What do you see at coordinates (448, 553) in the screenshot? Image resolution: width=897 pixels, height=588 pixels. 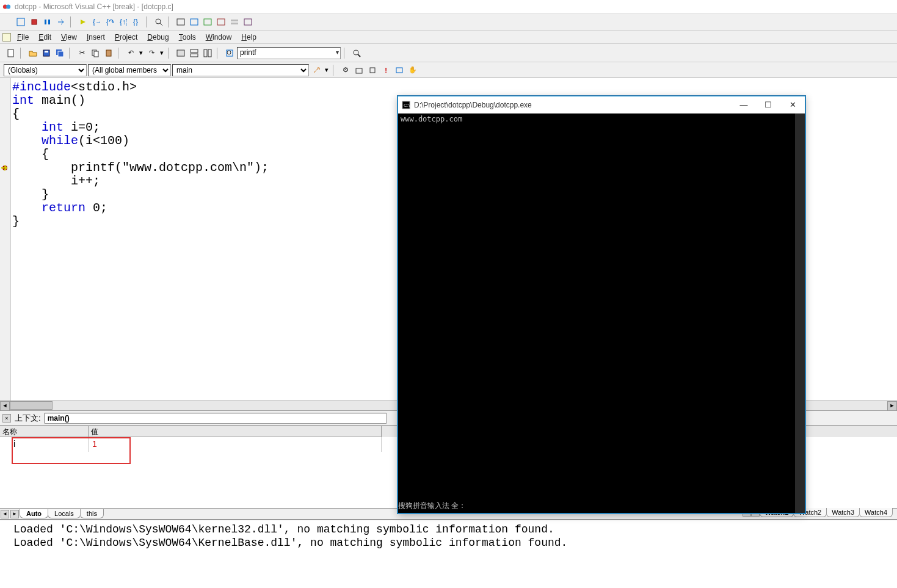 I see `output-pane: Loaded 'C:\Windows\SysWOW64\kernel32.dll…` at bounding box center [448, 553].